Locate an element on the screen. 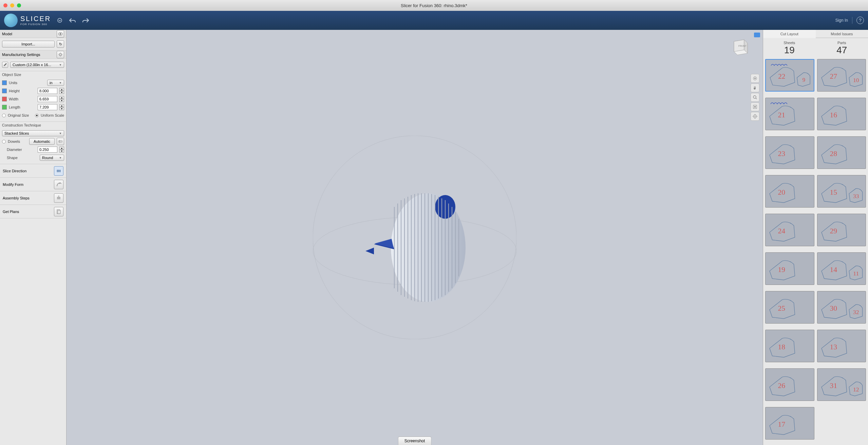 The width and height of the screenshot is (868, 445). minimize-window-button is located at coordinates (12, 5).